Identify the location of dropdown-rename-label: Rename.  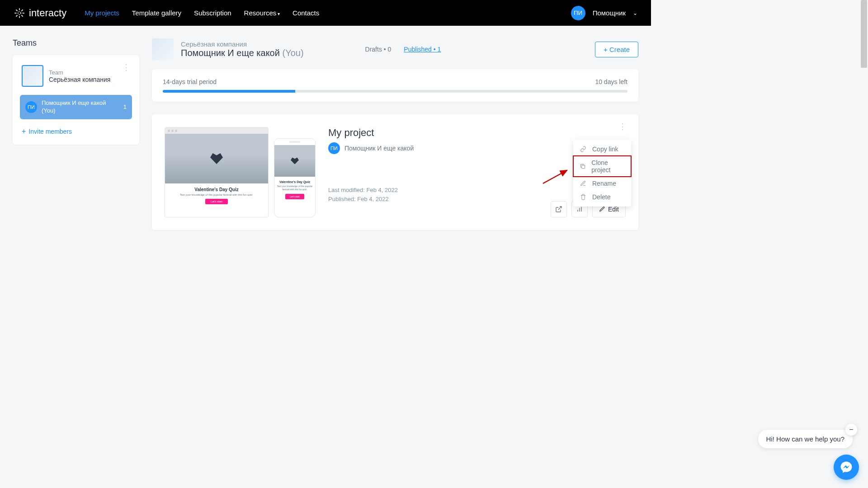
(604, 183).